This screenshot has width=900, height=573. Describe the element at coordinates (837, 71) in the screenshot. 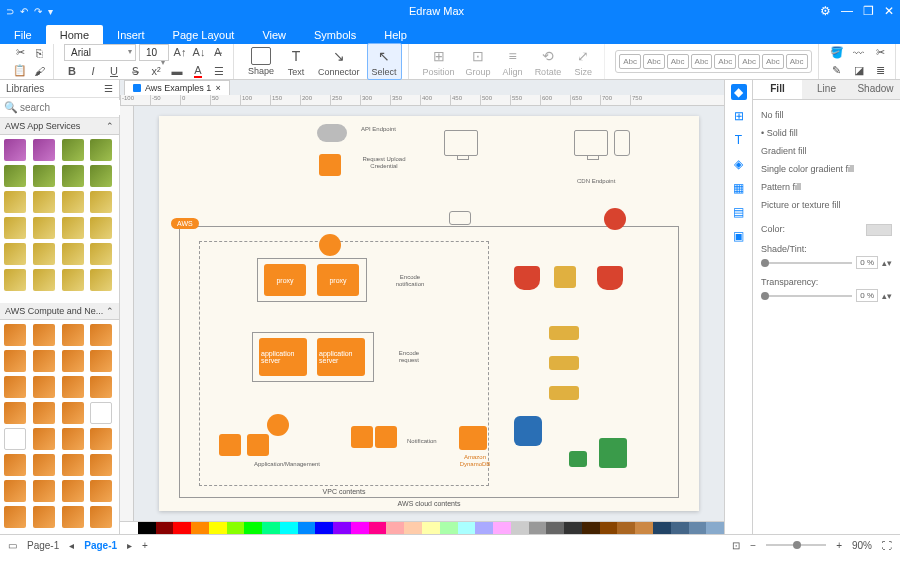

I see `pen-icon: ✎` at that location.